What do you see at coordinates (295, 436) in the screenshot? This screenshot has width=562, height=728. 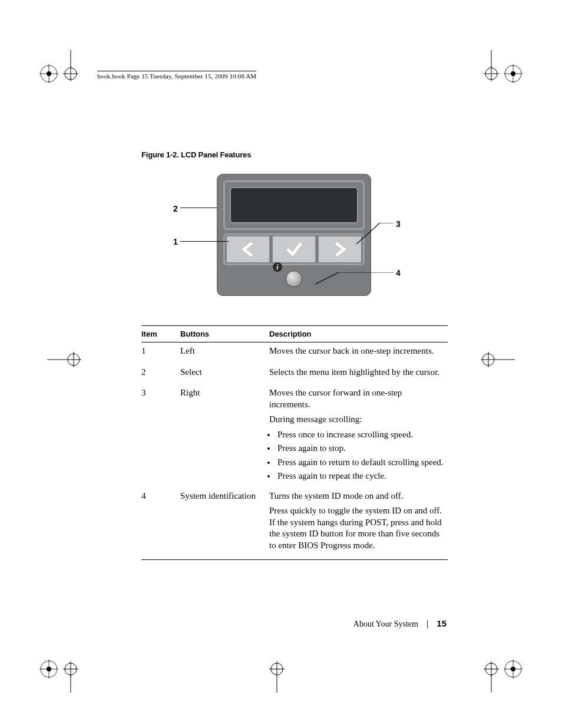 I see `table-row: 3RightMoves the cursor forward in one-st…` at bounding box center [295, 436].